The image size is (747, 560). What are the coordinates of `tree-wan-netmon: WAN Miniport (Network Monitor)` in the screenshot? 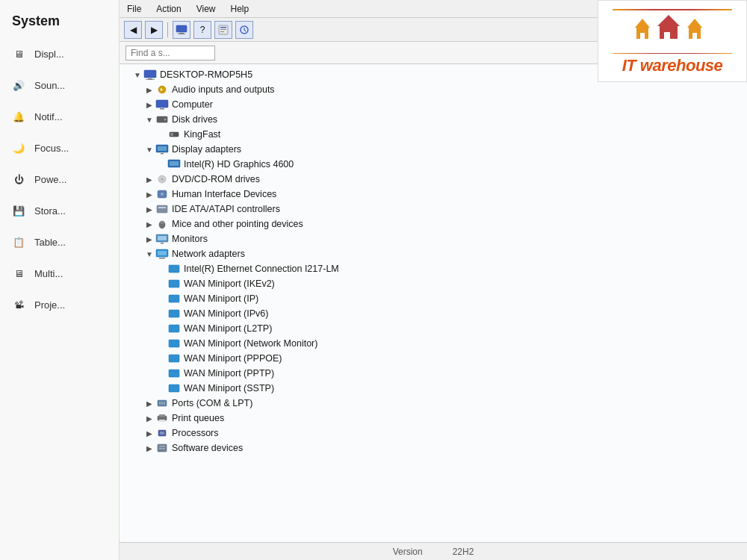 It's located at (433, 343).